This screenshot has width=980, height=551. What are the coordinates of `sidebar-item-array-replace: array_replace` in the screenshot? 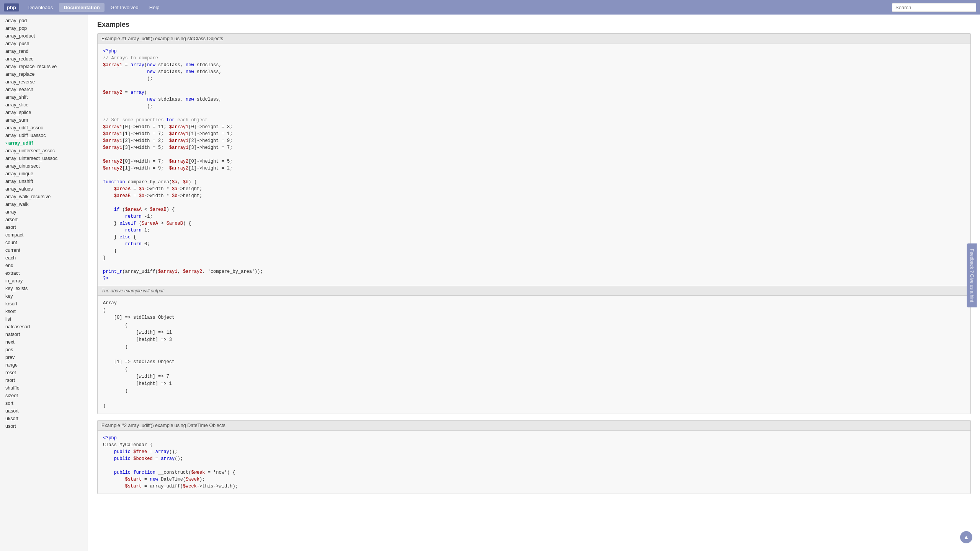 It's located at (44, 74).